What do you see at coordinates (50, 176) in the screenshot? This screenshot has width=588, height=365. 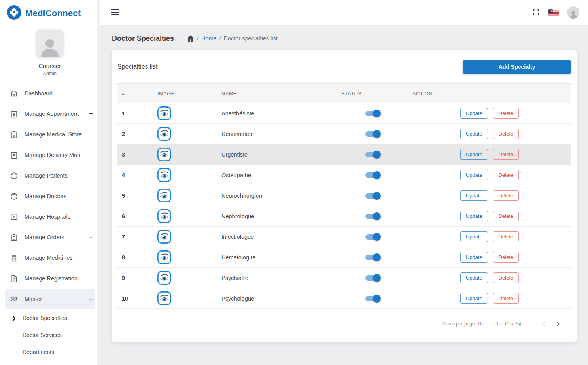 I see `sidebar-item-manage-patients: Manage Patients` at bounding box center [50, 176].